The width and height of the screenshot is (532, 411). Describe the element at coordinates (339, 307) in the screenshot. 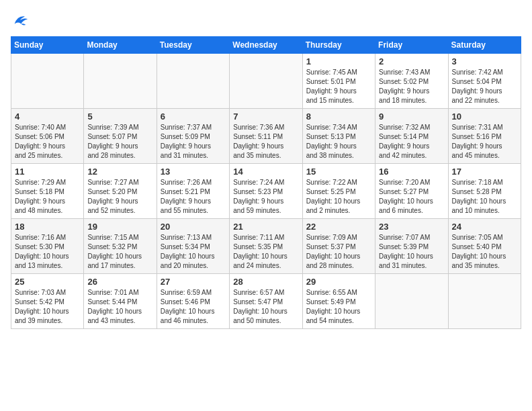

I see `day-info: Sunrise: 6:55 AM Sunset: 5:49 PM Dayligh…` at that location.